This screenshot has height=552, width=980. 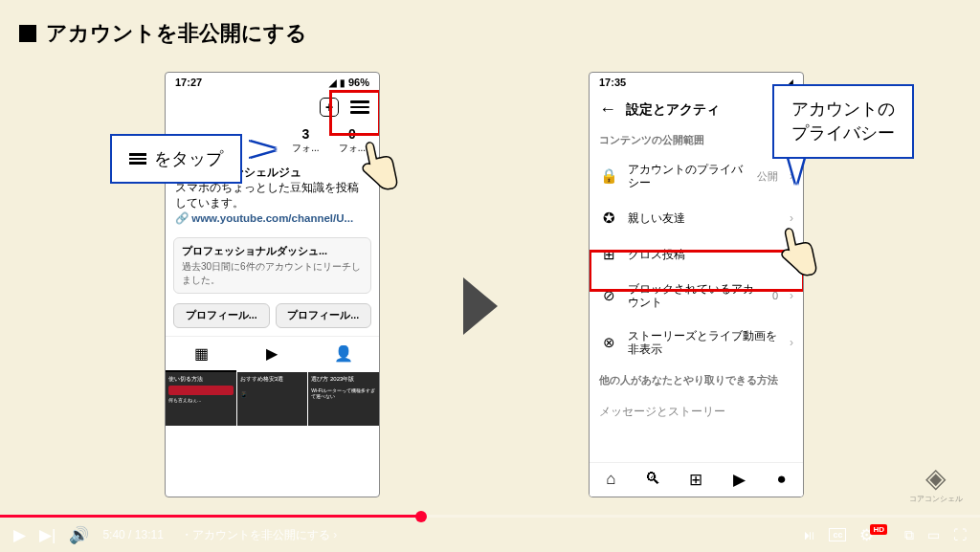 I want to click on tab-grid: ▦, so click(x=201, y=354).